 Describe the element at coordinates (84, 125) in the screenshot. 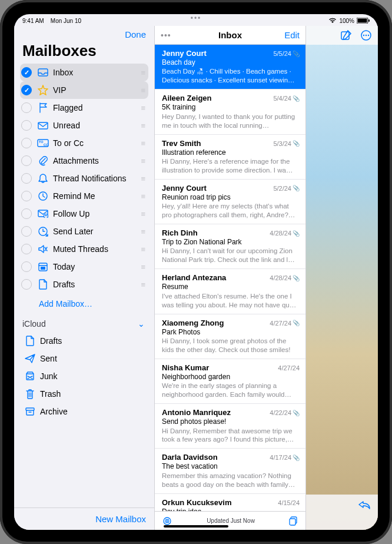

I see `sidebar-item-unread: Unread≡` at that location.